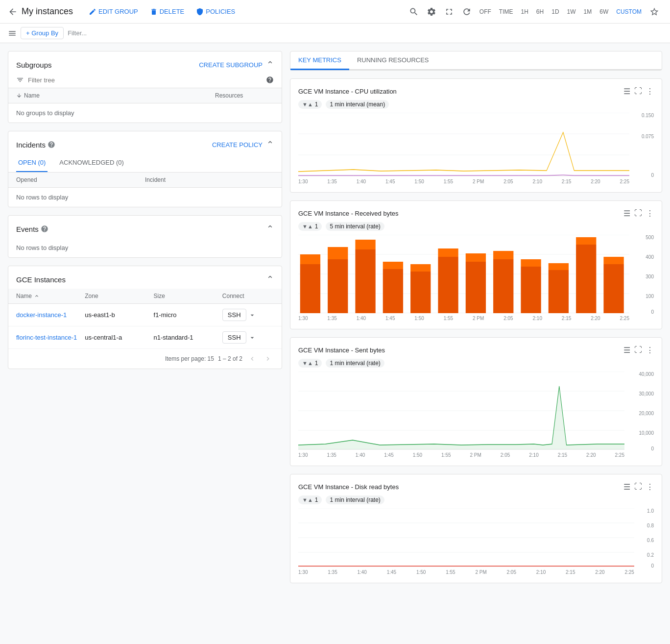 The image size is (670, 644). What do you see at coordinates (32, 163) in the screenshot?
I see `tab-open: OPEN (0)` at bounding box center [32, 163].